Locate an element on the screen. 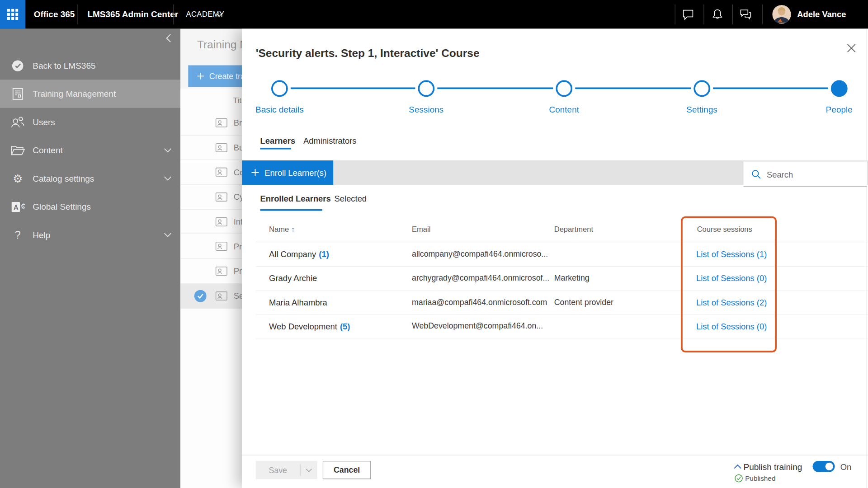  feedback-icon is located at coordinates (746, 14).